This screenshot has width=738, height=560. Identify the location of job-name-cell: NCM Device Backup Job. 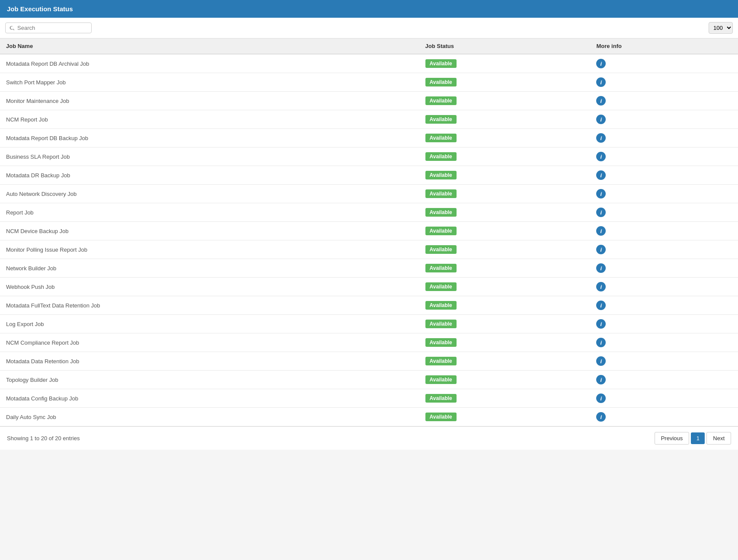
(210, 231).